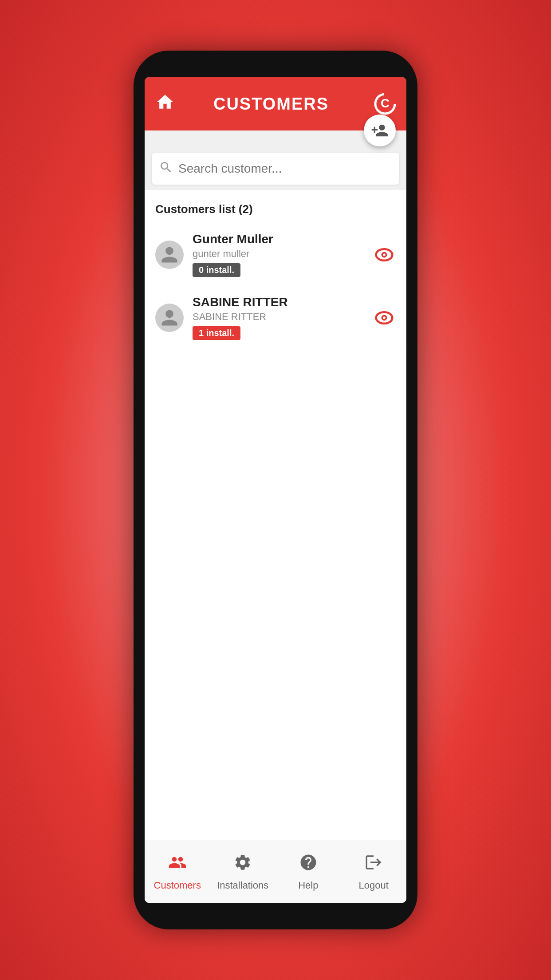 Image resolution: width=551 pixels, height=980 pixels. Describe the element at coordinates (276, 207) in the screenshot. I see `customers-list-heading: Customers list (2)` at that location.